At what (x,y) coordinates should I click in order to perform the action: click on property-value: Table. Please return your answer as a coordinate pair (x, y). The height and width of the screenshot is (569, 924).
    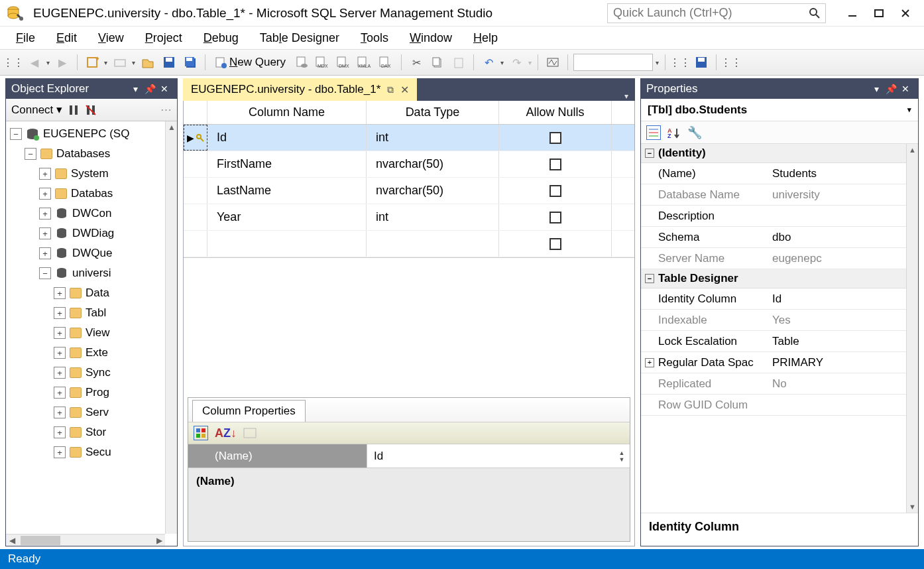
    Looking at the image, I should click on (842, 341).